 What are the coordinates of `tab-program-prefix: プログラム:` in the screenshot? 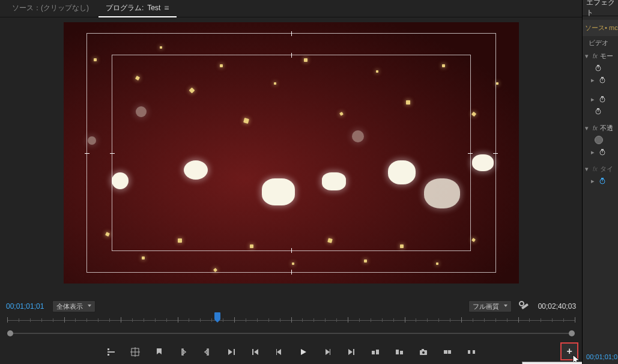 It's located at (125, 8).